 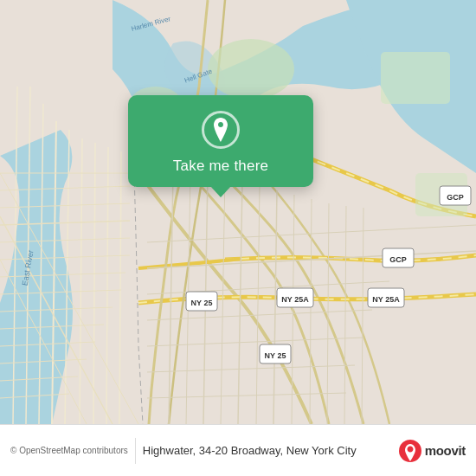 What do you see at coordinates (221, 130) in the screenshot?
I see `location-icon-circle` at bounding box center [221, 130].